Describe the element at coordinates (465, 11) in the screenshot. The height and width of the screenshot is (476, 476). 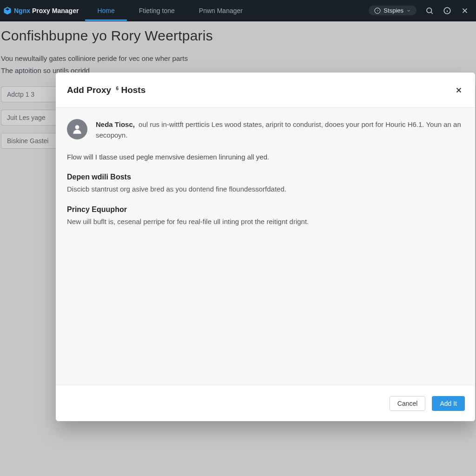
I see `close-window-button` at that location.